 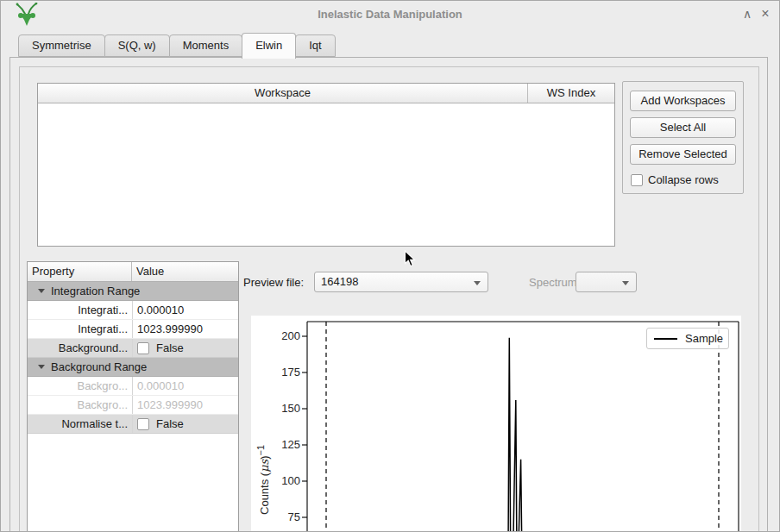 What do you see at coordinates (390, 15) in the screenshot?
I see `title-bar: Inelastic Data Manipulation ∧ ×` at bounding box center [390, 15].